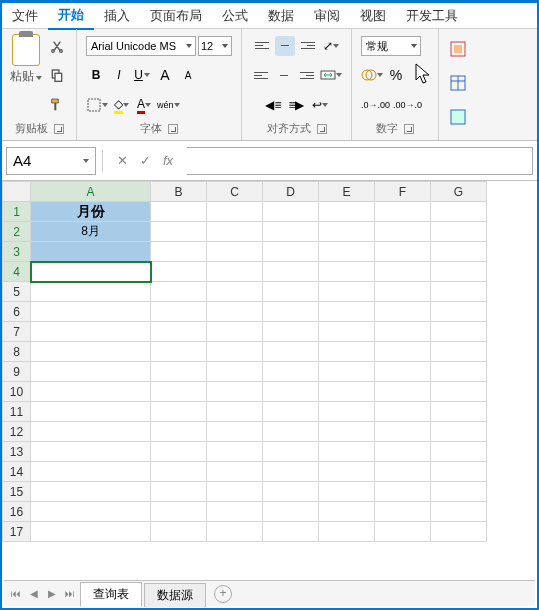  I want to click on col-header-G: G, so click(459, 192).